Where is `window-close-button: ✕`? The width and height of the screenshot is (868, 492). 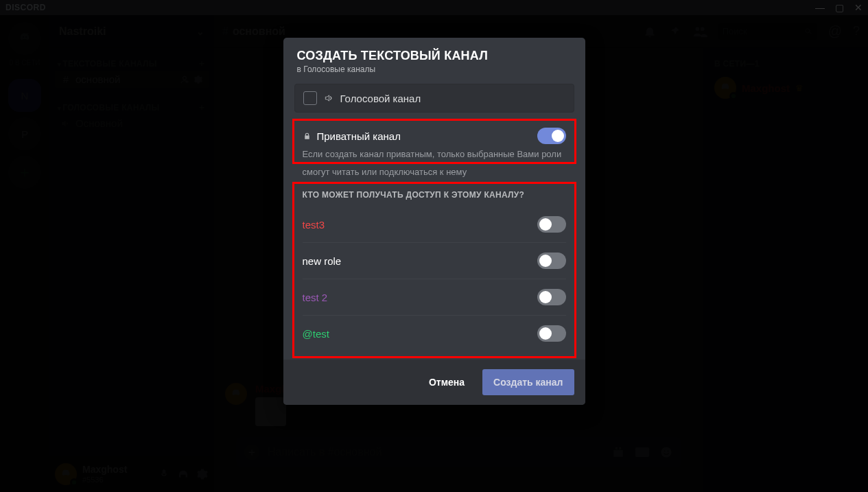
window-close-button: ✕ is located at coordinates (858, 8).